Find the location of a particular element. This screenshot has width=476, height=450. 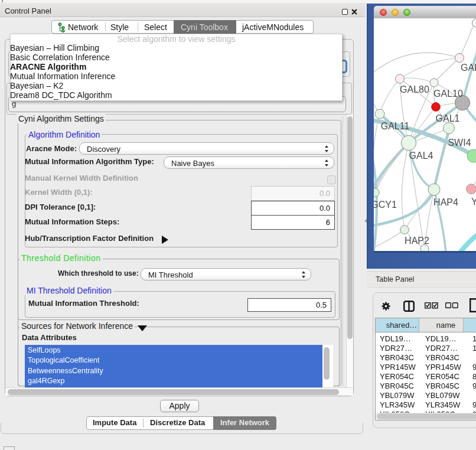

svg-text: GCY1 is located at coordinates (385, 204).